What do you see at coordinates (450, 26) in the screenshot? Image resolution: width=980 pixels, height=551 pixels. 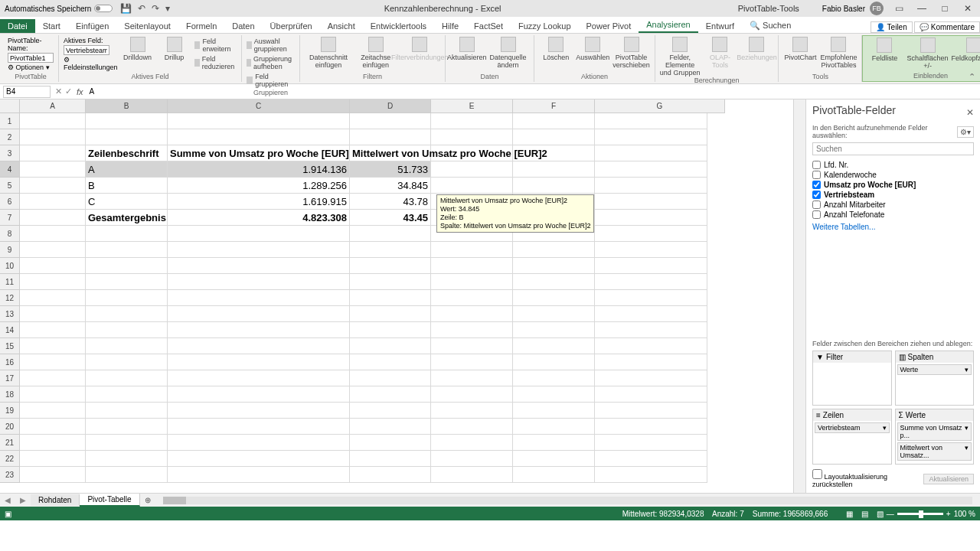 I see `tab-hilfe: Hilfe` at bounding box center [450, 26].